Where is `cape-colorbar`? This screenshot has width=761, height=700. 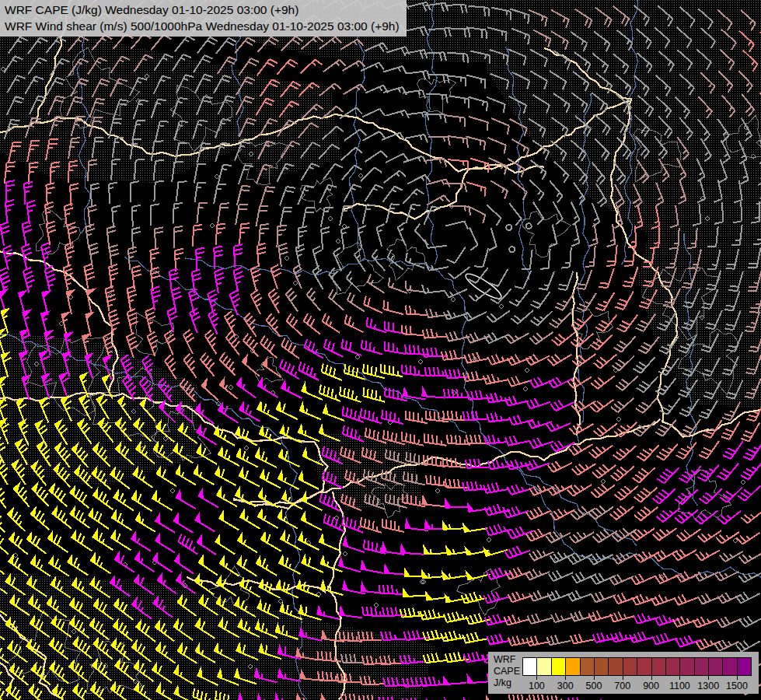
cape-colorbar is located at coordinates (637, 667).